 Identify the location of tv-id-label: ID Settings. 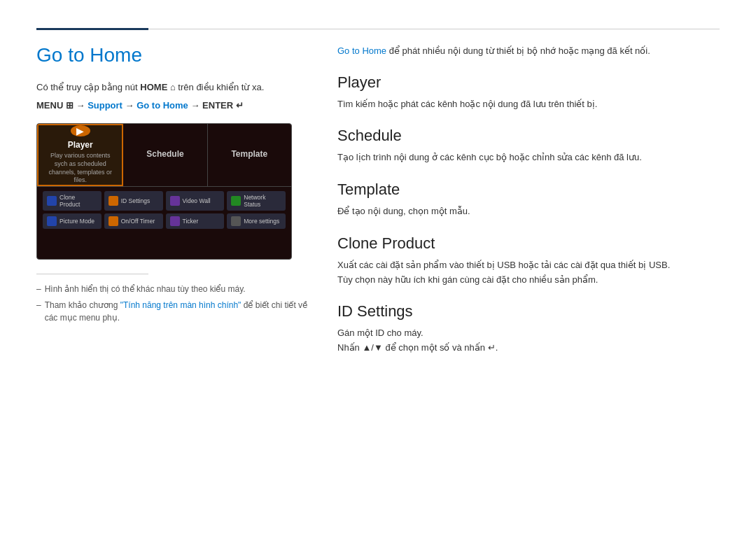
(136, 201).